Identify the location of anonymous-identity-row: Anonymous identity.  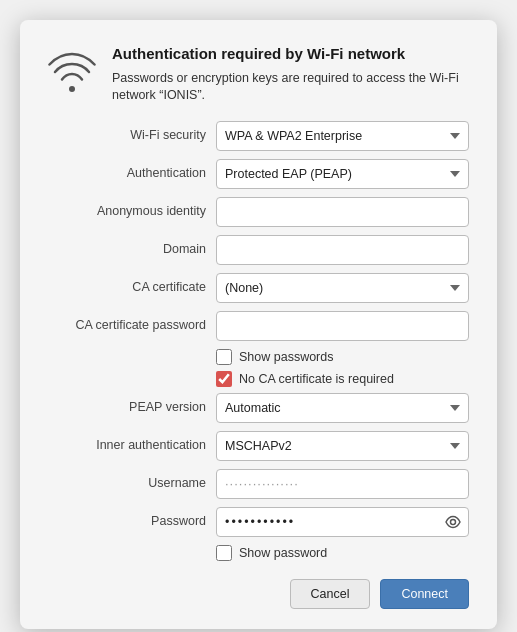
(258, 212).